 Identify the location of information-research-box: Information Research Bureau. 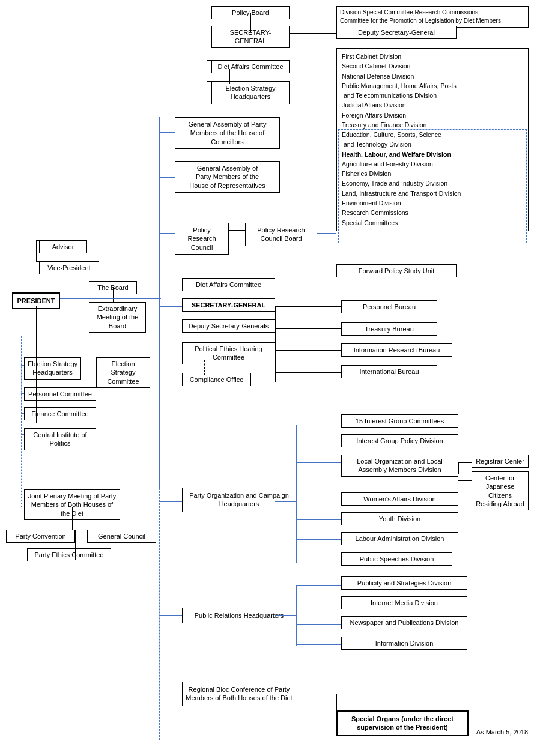
(396, 350).